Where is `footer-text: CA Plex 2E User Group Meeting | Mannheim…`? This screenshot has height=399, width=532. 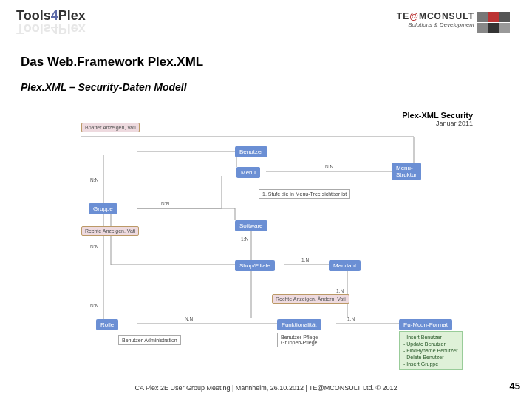 footer-text: CA Plex 2E User Group Meeting | Mannheim… is located at coordinates (266, 388).